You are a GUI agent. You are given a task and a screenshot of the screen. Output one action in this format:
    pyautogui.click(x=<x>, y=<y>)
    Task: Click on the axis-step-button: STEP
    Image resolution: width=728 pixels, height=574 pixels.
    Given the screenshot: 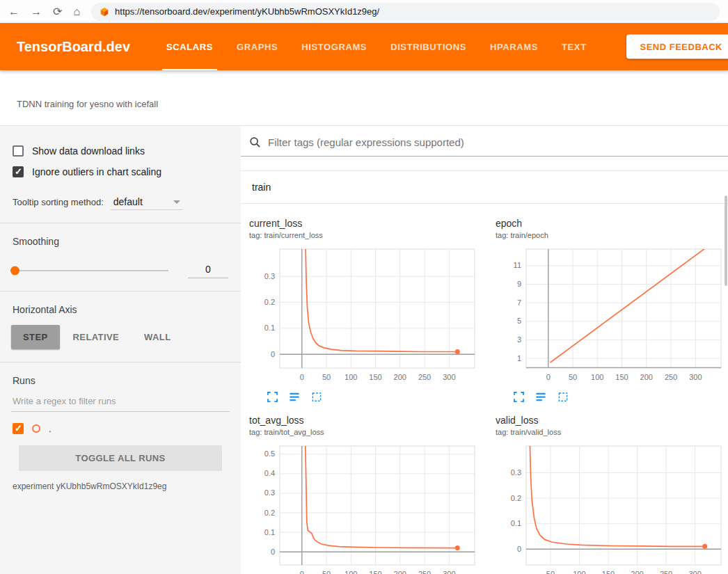 What is the action you would take?
    pyautogui.click(x=35, y=337)
    